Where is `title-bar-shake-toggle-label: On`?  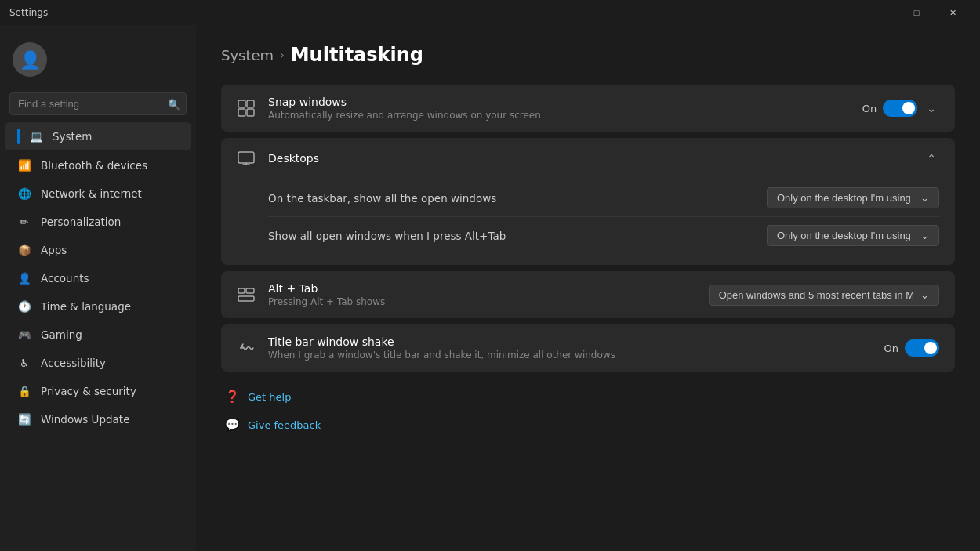 title-bar-shake-toggle-label: On is located at coordinates (891, 348).